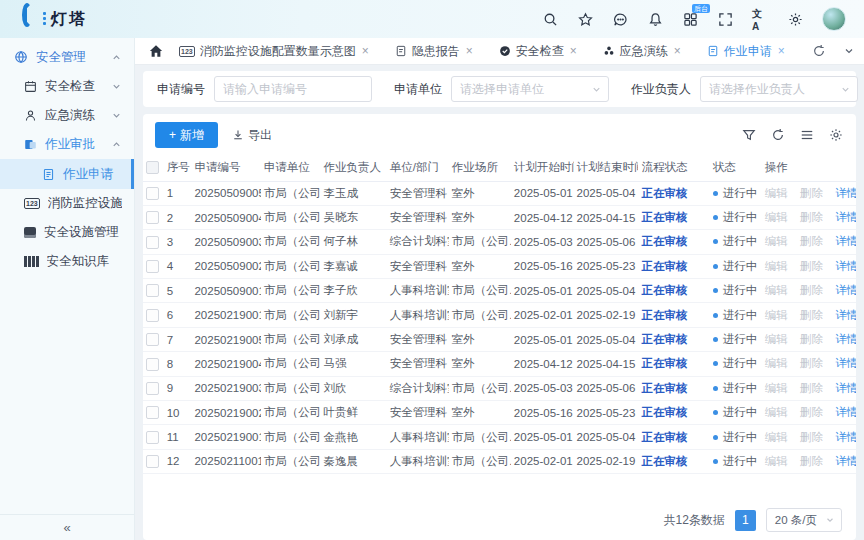 This screenshot has height=540, width=864. What do you see at coordinates (500, 437) in the screenshot?
I see `table-row: 11 20250219001 市局（公司... 金燕艳 人事科培训室 市局（公司…` at bounding box center [500, 437].